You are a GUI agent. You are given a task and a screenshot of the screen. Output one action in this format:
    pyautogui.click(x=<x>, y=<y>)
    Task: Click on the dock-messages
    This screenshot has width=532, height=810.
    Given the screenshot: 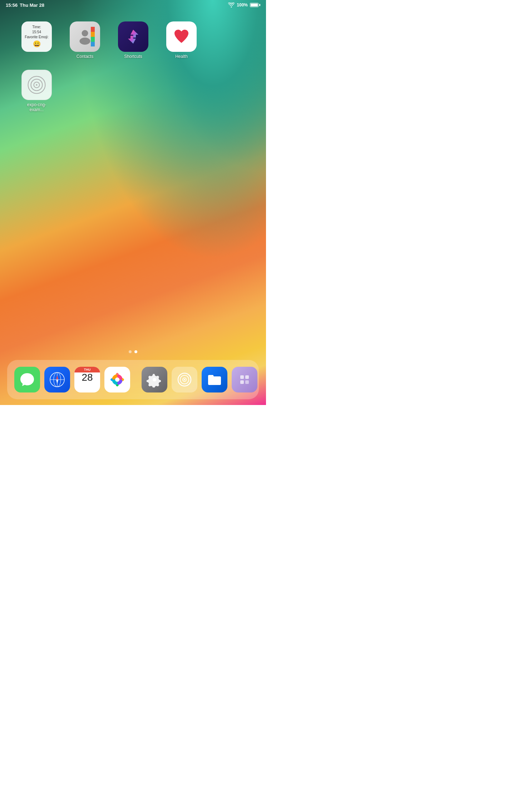 What is the action you would take?
    pyautogui.click(x=27, y=380)
    